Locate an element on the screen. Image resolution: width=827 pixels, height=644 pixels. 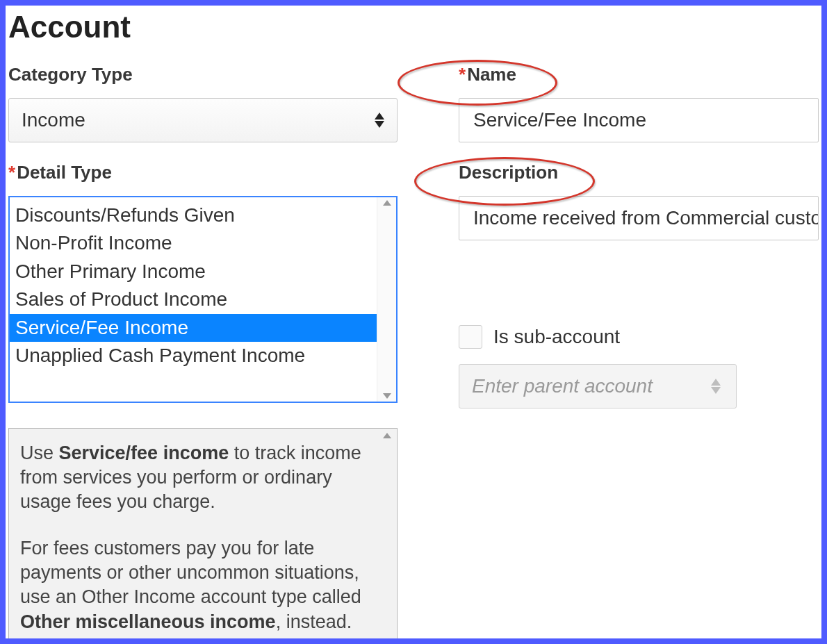
parent-account-select: Enter parent account is located at coordinates (598, 386).